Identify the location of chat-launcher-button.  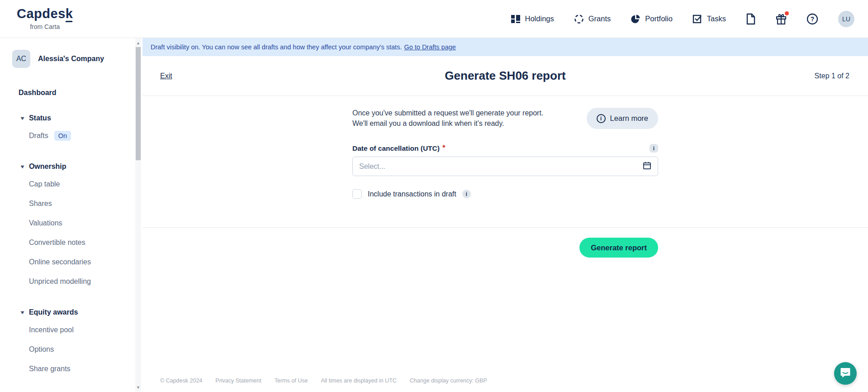
(845, 373).